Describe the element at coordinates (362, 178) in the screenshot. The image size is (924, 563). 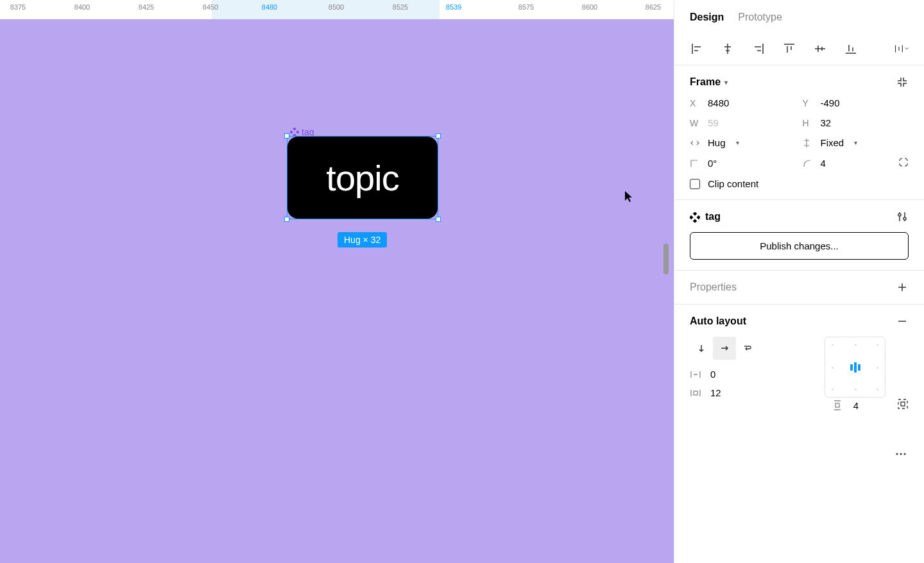
I see `tag-text: topic` at that location.